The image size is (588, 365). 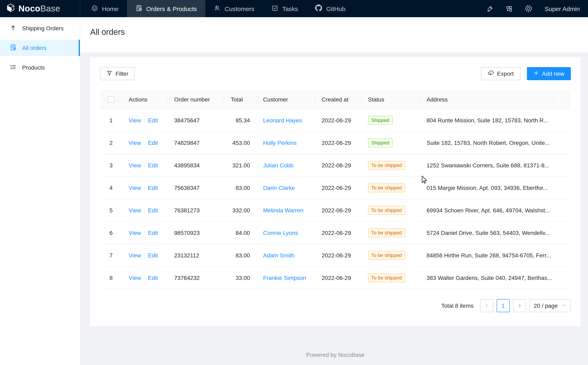 What do you see at coordinates (380, 143) in the screenshot?
I see `status-badge: Shipped` at bounding box center [380, 143].